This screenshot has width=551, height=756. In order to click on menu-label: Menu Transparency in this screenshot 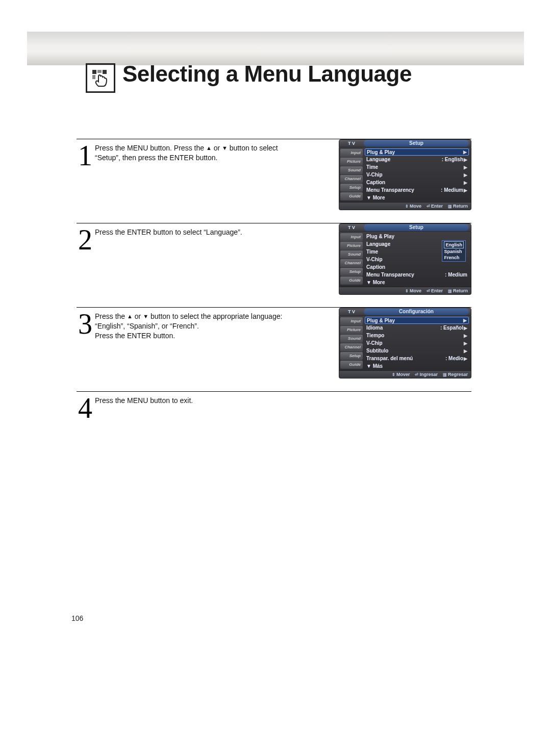, I will do `click(406, 274)`.